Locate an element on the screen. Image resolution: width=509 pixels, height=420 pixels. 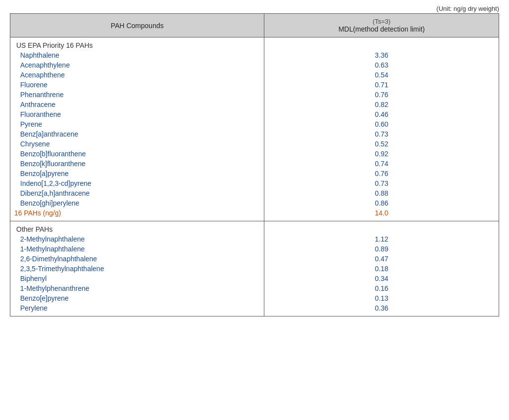
compound-name: 2,6-Dimethylnaphthalene is located at coordinates (137, 259).